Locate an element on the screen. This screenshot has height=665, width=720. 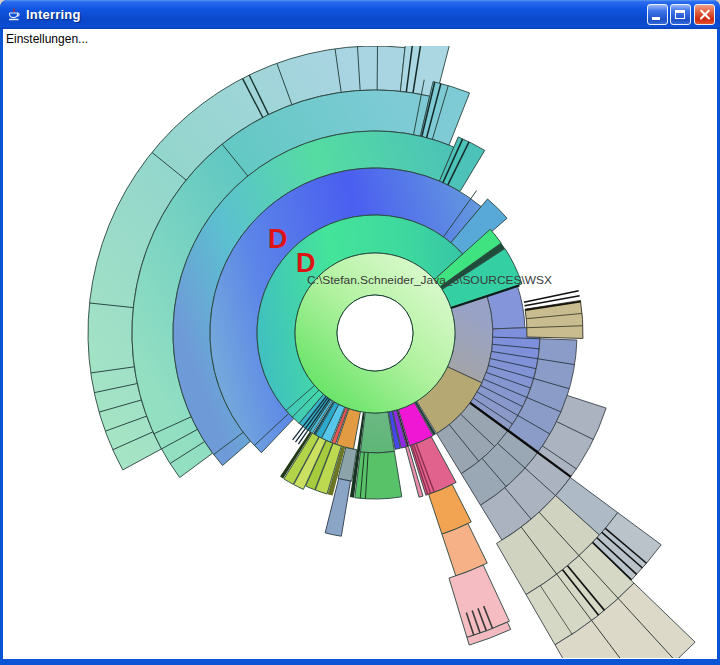
title-bar: Interring is located at coordinates (360, 14).